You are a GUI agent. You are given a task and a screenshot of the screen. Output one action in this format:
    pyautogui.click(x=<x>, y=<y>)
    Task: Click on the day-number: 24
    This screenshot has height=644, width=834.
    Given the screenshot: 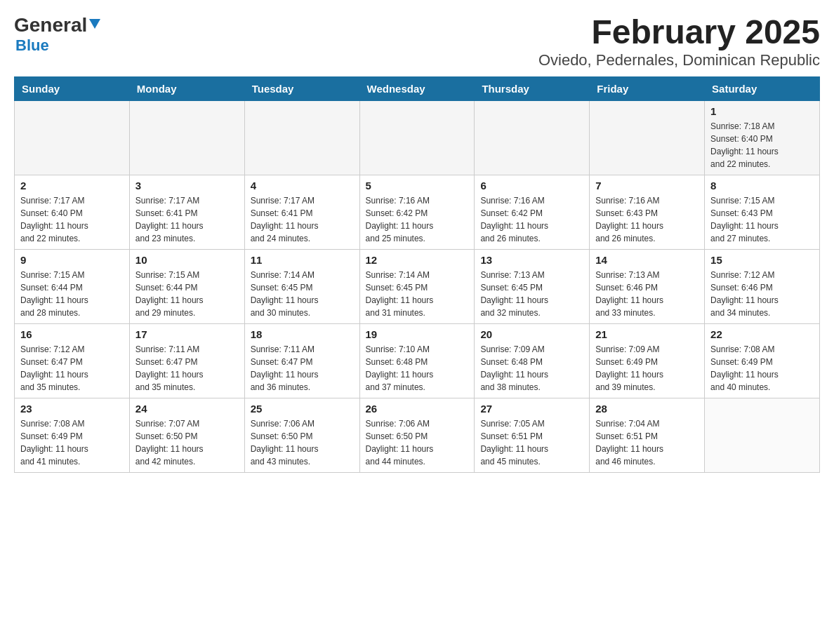 What is the action you would take?
    pyautogui.click(x=187, y=408)
    